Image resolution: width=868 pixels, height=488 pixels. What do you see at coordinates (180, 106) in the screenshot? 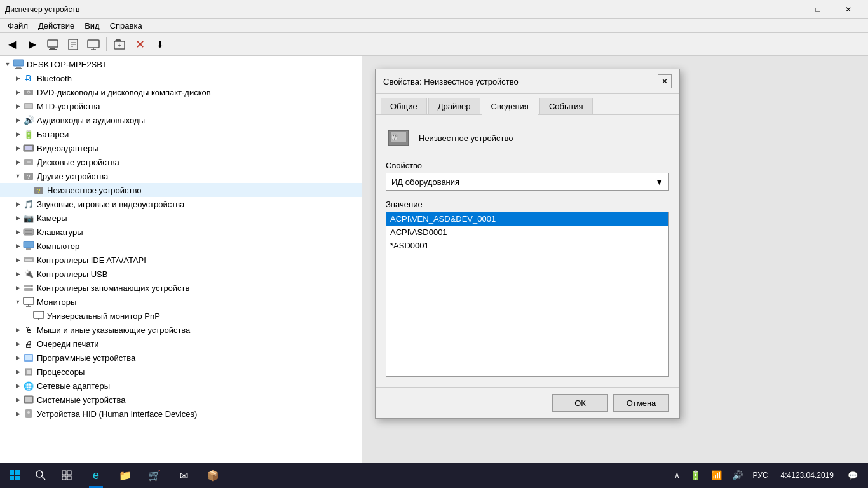
I see `tree-item-mtd: ▶ MTD-устройства` at bounding box center [180, 106].